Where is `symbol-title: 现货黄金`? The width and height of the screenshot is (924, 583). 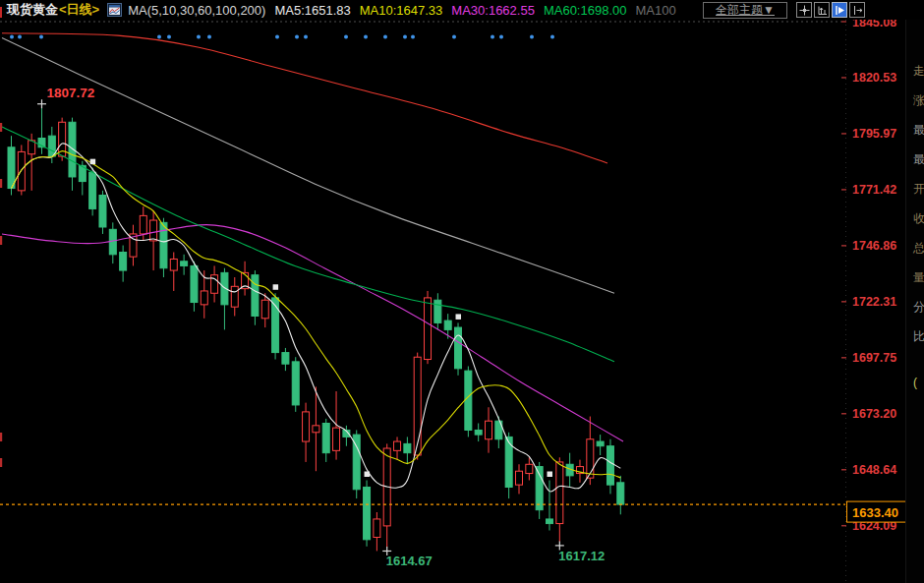 symbol-title: 现货黄金 is located at coordinates (32, 10).